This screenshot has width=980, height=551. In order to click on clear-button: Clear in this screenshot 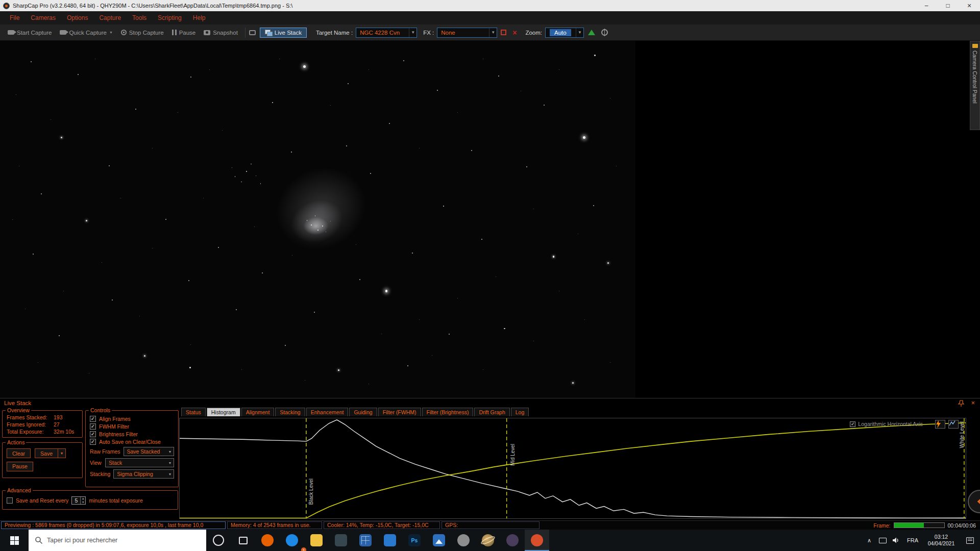, I will do `click(18, 453)`.